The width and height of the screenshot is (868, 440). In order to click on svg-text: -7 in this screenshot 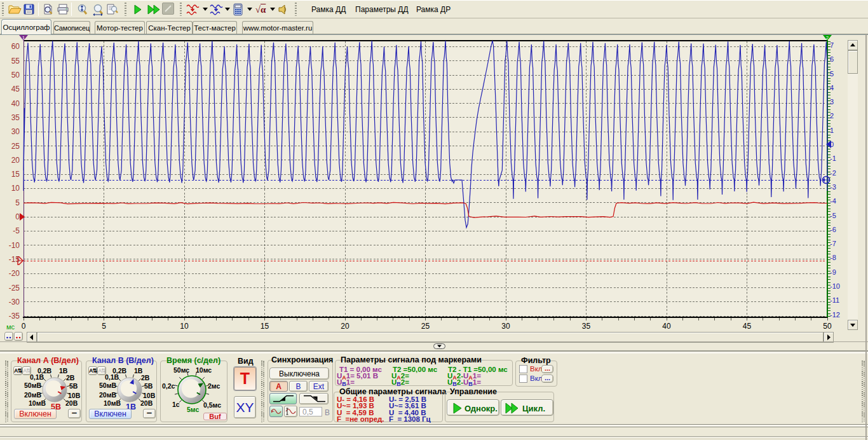, I will do `click(833, 244)`.